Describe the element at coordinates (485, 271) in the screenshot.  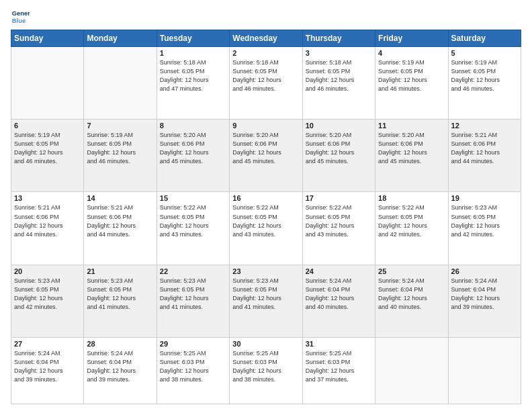
I see `day-number: 26` at that location.